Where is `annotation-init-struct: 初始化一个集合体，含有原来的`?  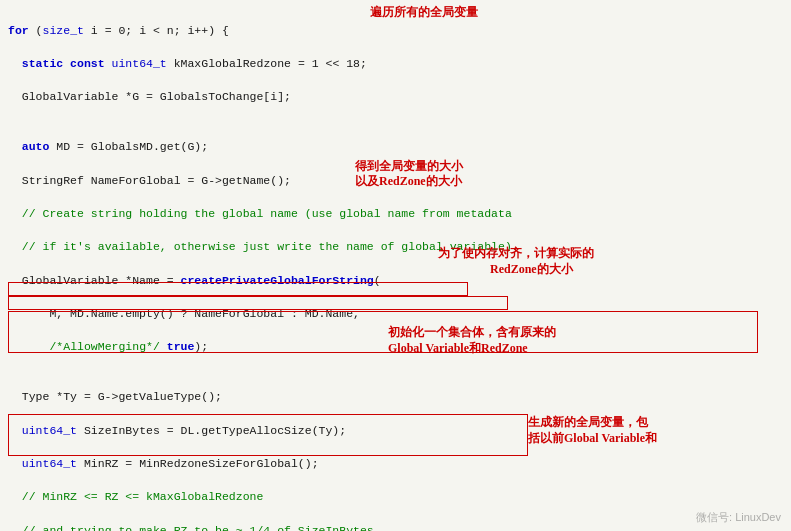 annotation-init-struct: 初始化一个集合体，含有原来的 is located at coordinates (472, 332).